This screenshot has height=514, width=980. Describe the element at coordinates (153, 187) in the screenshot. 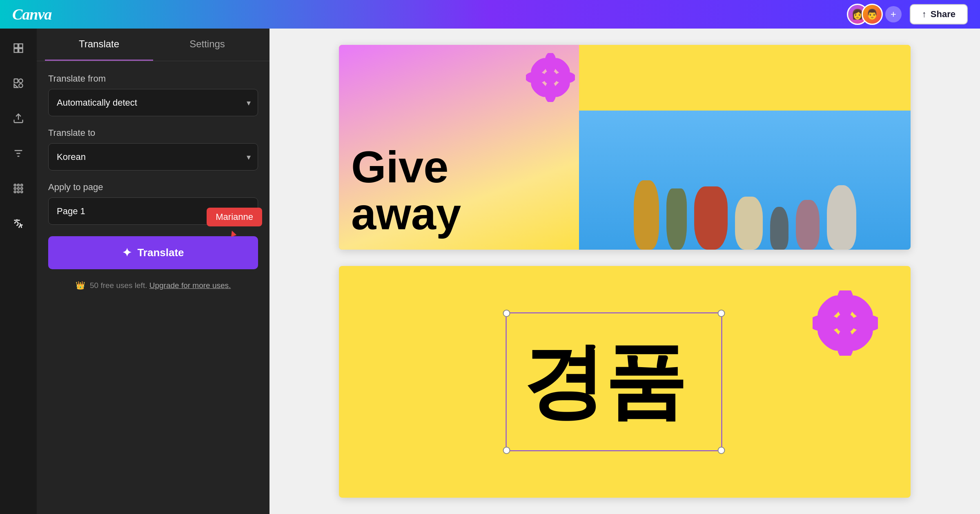

I see `apply-to-page-label: Apply to page` at that location.